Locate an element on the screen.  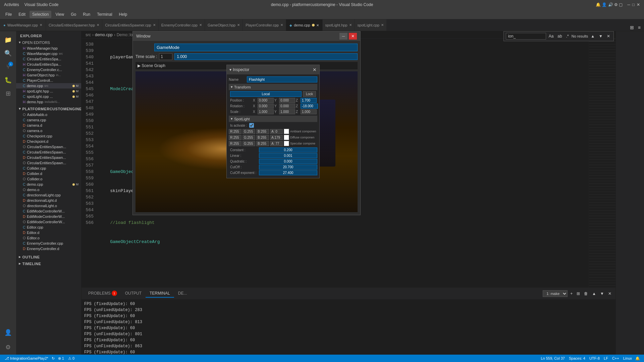
sidebar-file-editoro: OEditor.o is located at coordinates (49, 238).